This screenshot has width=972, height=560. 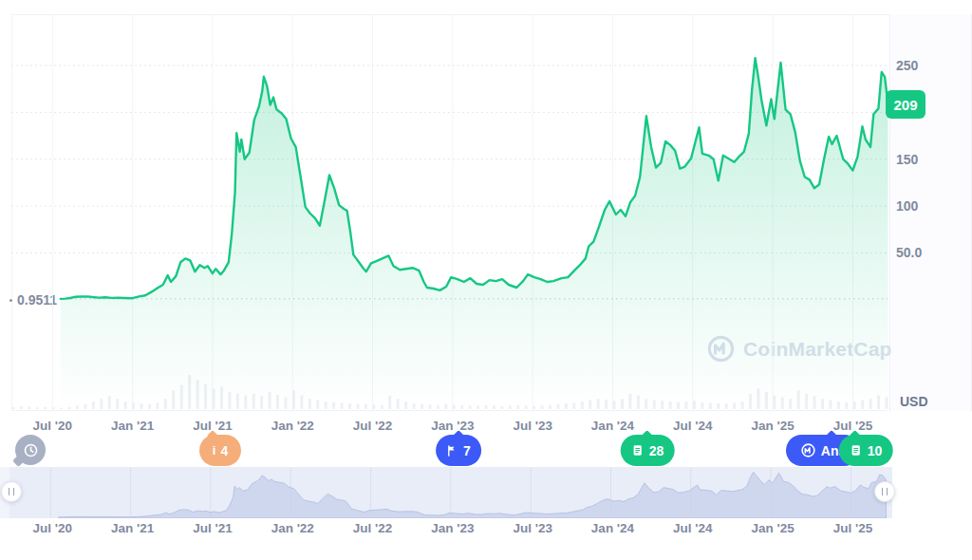 What do you see at coordinates (473, 495) in the screenshot?
I see `navigator-area` at bounding box center [473, 495].